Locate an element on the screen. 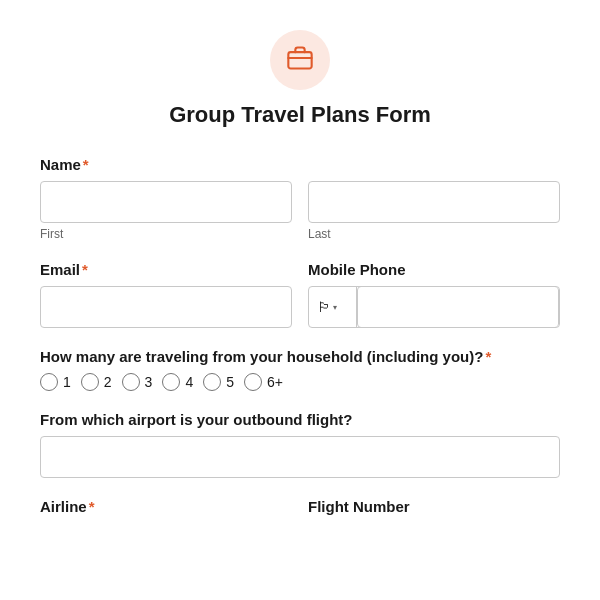  last-name-input is located at coordinates (434, 202).